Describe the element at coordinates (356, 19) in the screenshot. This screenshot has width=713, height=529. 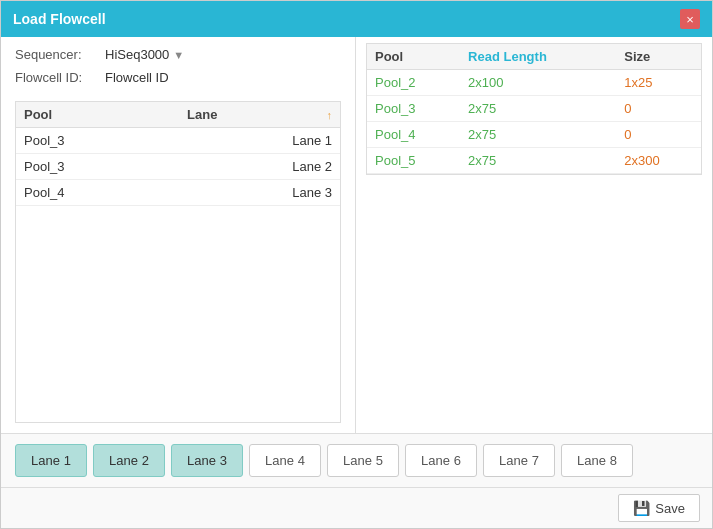
I see `title-bar: Load Flowcell ×` at that location.